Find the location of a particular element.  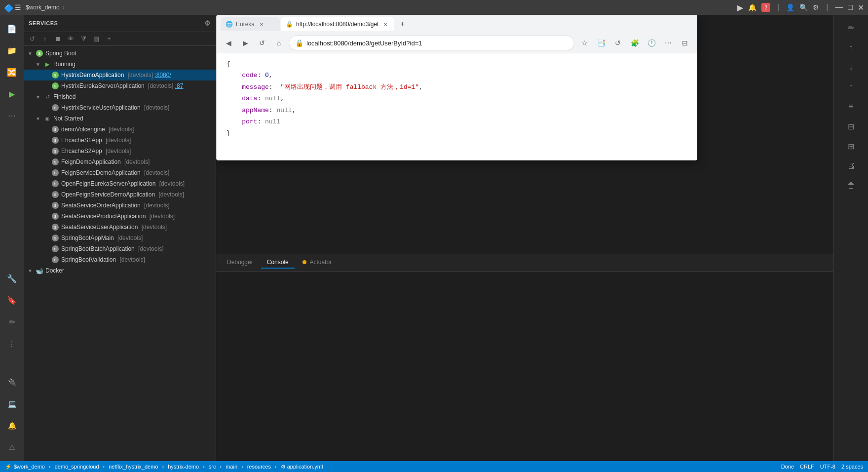

status-done: Done is located at coordinates (788, 467).